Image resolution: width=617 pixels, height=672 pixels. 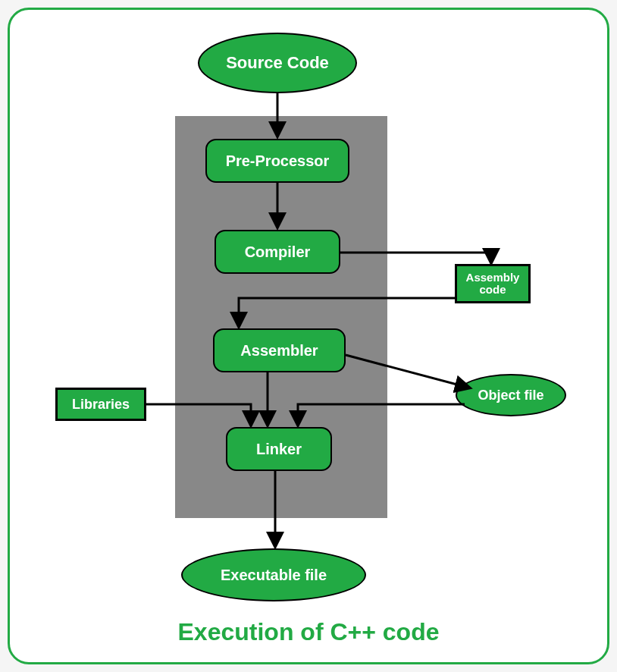 I want to click on compiler-node: Compiler, so click(x=277, y=252).